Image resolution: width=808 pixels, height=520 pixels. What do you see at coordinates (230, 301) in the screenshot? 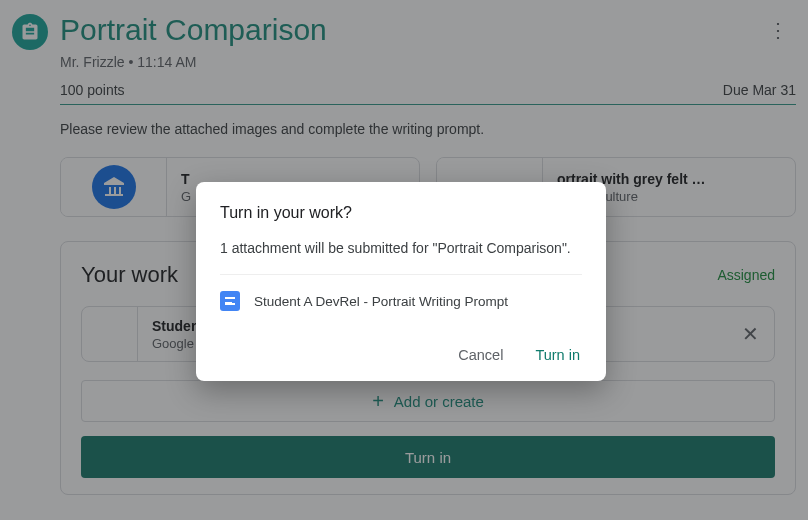
I see `docs-icon` at bounding box center [230, 301].